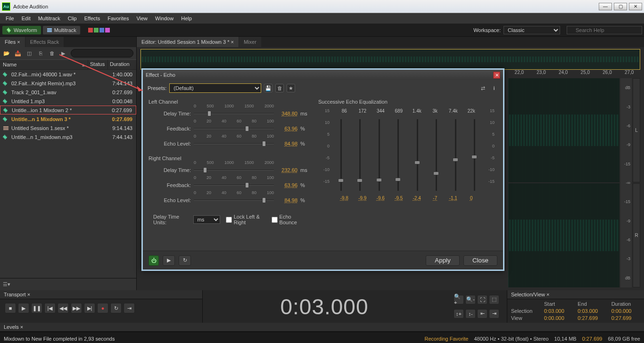  What do you see at coordinates (399, 198) in the screenshot?
I see `eq-value: -9,5` at bounding box center [399, 198].